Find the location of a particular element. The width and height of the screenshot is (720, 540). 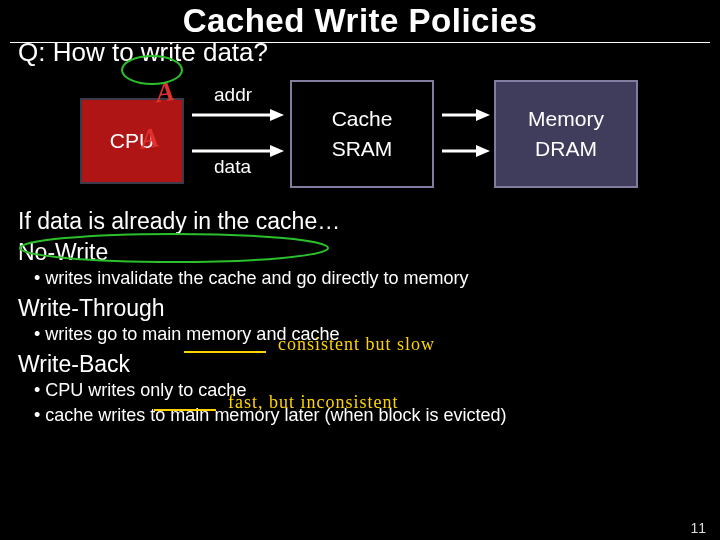

memory-title: Memory is located at coordinates (566, 119).